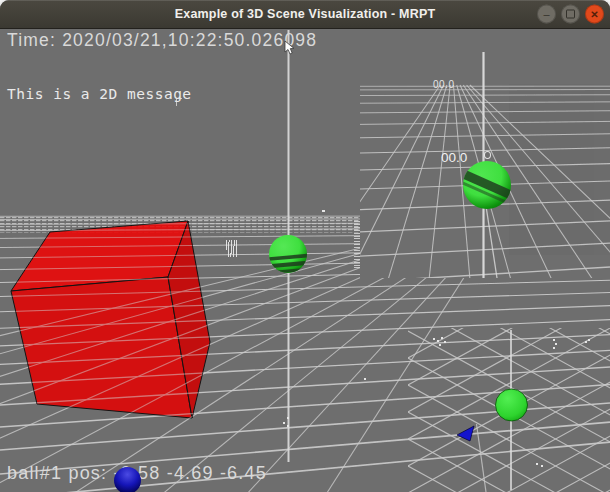  I want to click on inset-axis-label-far: 00.0, so click(444, 84).